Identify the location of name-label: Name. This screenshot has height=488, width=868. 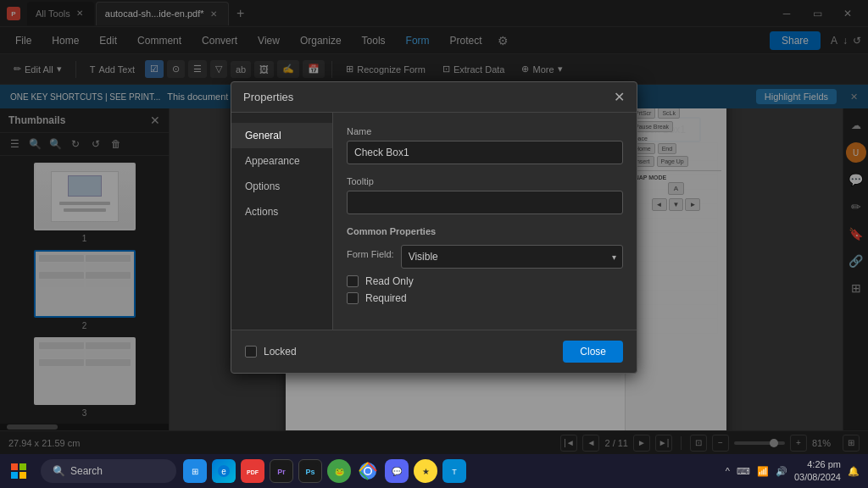
(485, 131).